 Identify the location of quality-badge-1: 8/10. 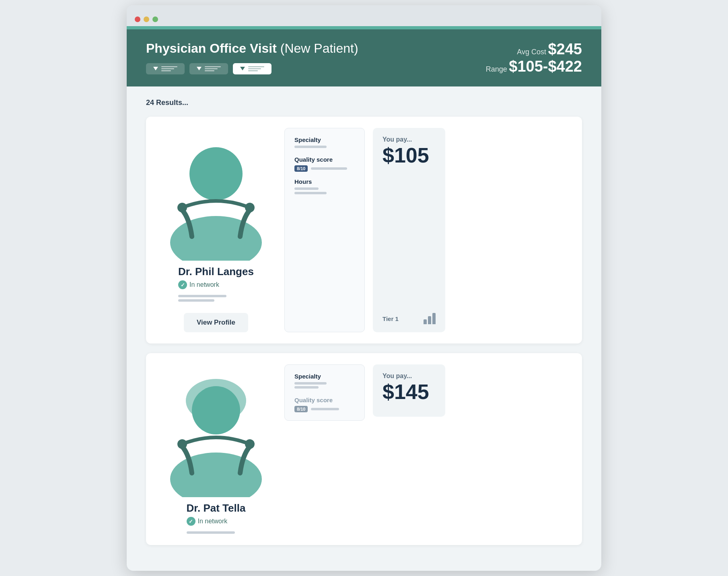
(301, 169).